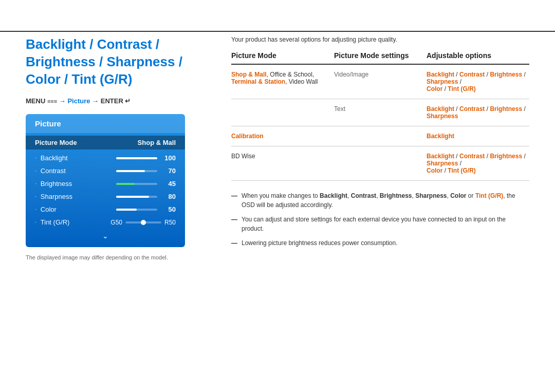  I want to click on th-adjustable-options: Adjustable options, so click(478, 55).